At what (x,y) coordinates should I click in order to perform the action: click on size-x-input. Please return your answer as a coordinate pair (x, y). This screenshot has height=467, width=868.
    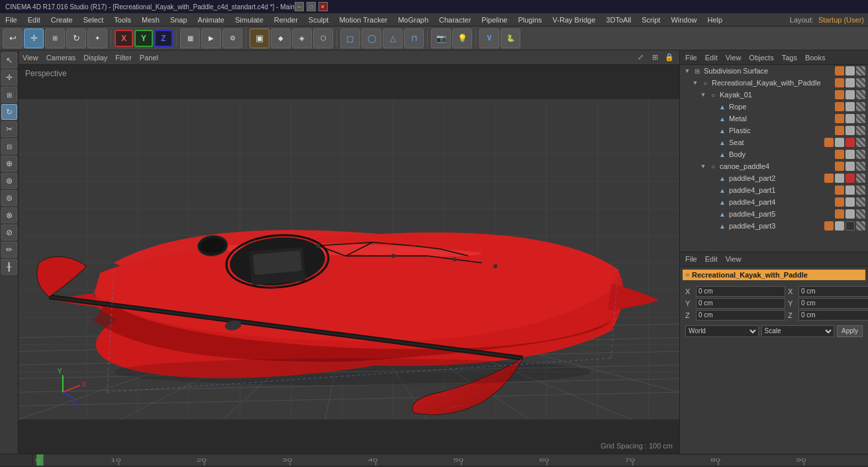
    Looking at the image, I should click on (833, 291).